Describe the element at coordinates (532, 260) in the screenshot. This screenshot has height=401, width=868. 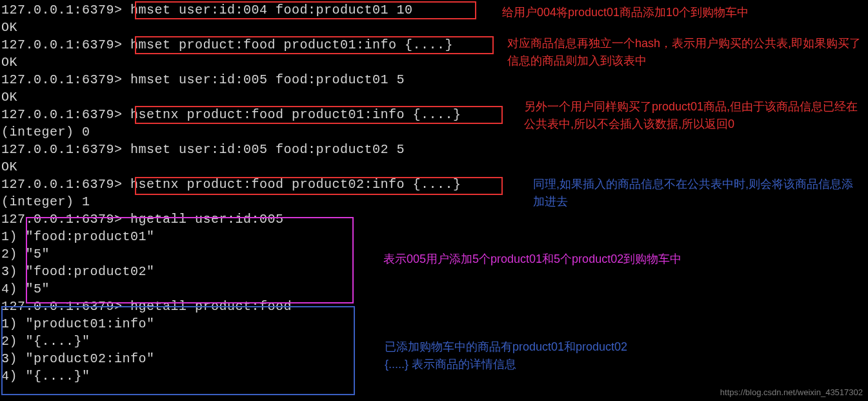
I see `annotation-5: 表示005用户添加5个product01和5个product02到购物车中` at that location.